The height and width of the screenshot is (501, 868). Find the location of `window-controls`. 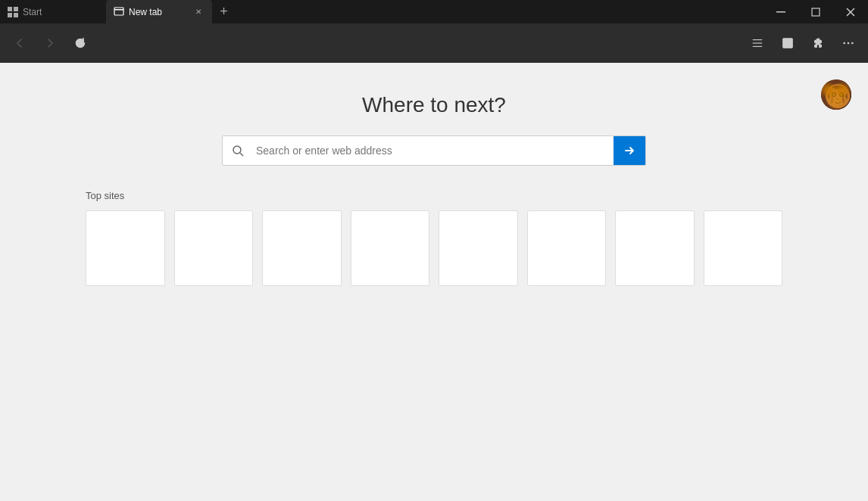

window-controls is located at coordinates (816, 12).